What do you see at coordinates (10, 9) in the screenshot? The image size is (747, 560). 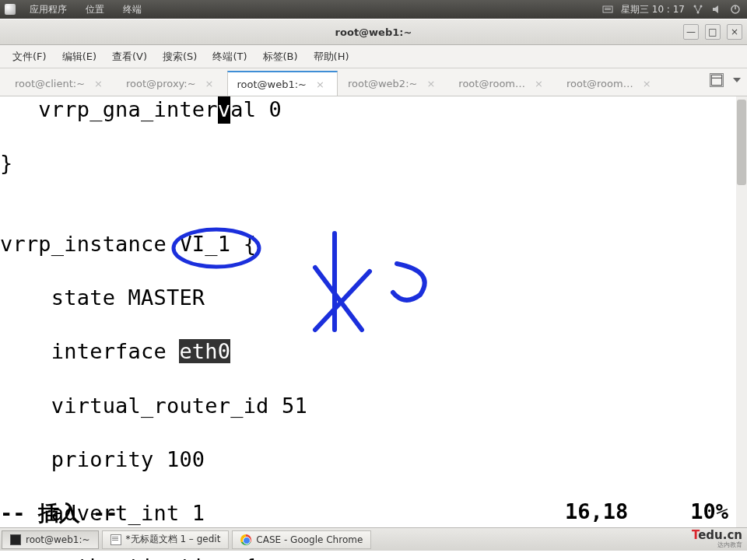 I see `activities-icon` at bounding box center [10, 9].